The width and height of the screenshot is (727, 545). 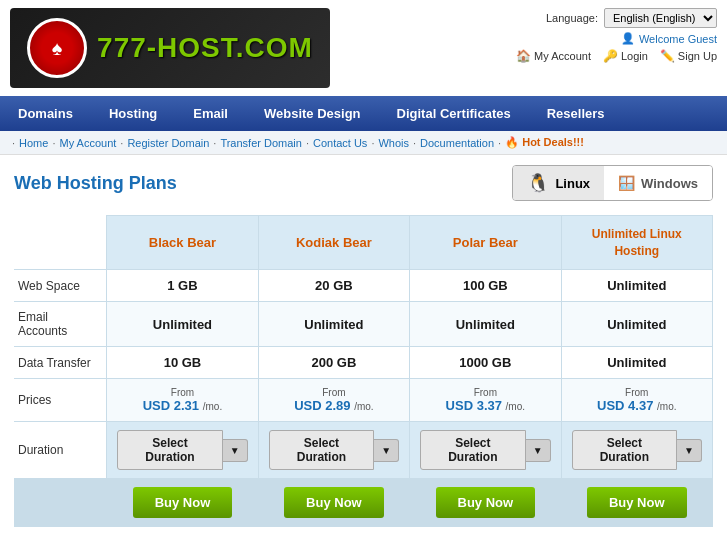 What do you see at coordinates (486, 363) in the screenshot?
I see `val-transfer-polar: 1000 GB` at bounding box center [486, 363].